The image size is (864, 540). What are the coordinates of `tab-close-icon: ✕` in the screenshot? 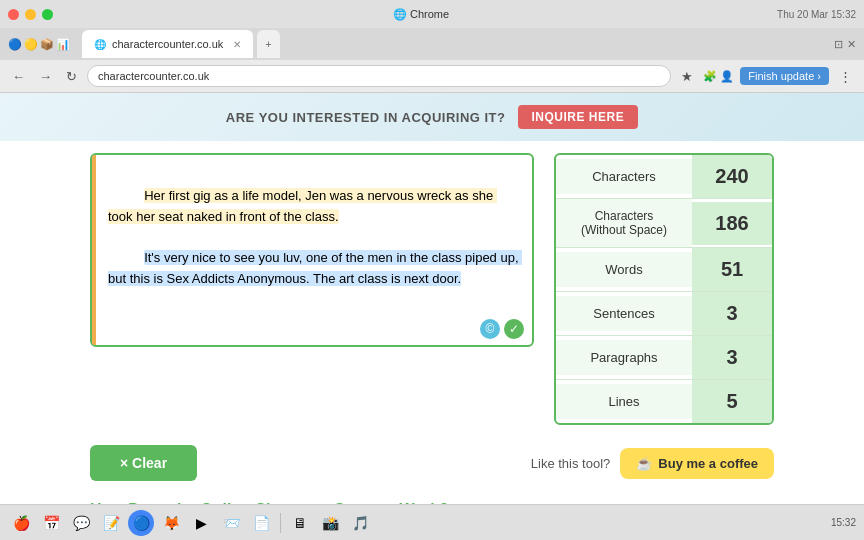 It's located at (237, 44).